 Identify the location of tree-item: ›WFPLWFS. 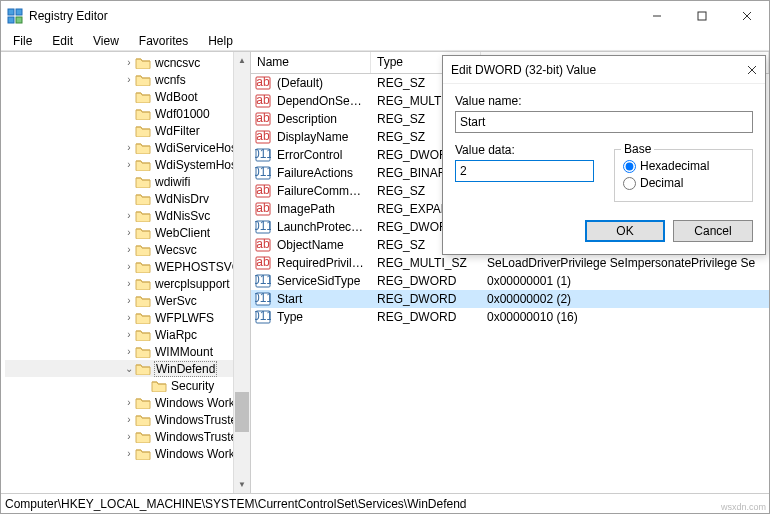
(128, 318).